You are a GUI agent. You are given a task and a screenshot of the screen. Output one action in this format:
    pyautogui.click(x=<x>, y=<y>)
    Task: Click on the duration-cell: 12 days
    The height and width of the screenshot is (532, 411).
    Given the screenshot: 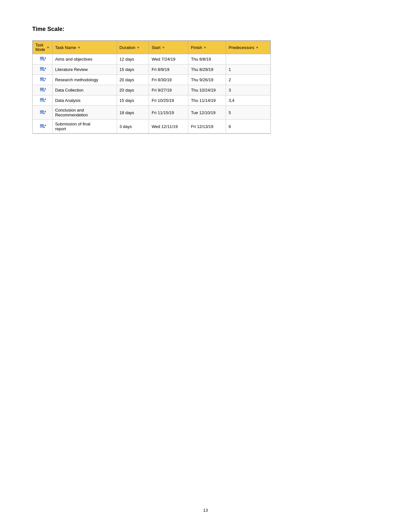 What is the action you would take?
    pyautogui.click(x=133, y=59)
    